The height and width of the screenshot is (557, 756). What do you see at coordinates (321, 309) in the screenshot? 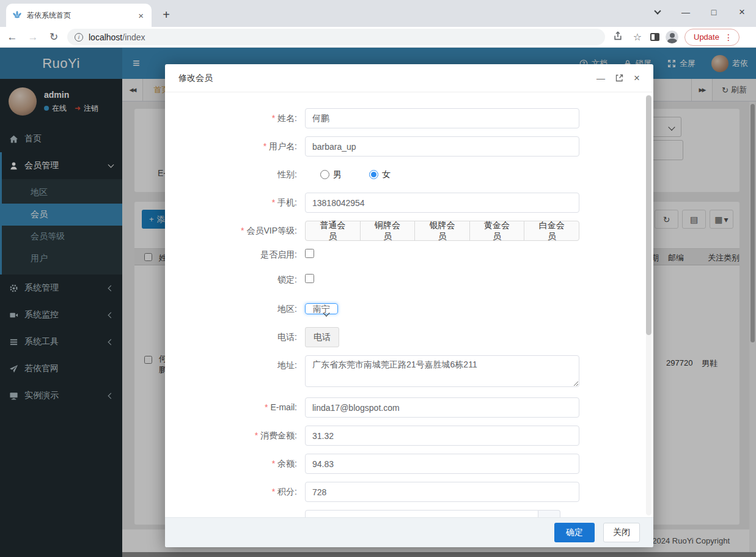
I see `region-select: 南宁` at bounding box center [321, 309].